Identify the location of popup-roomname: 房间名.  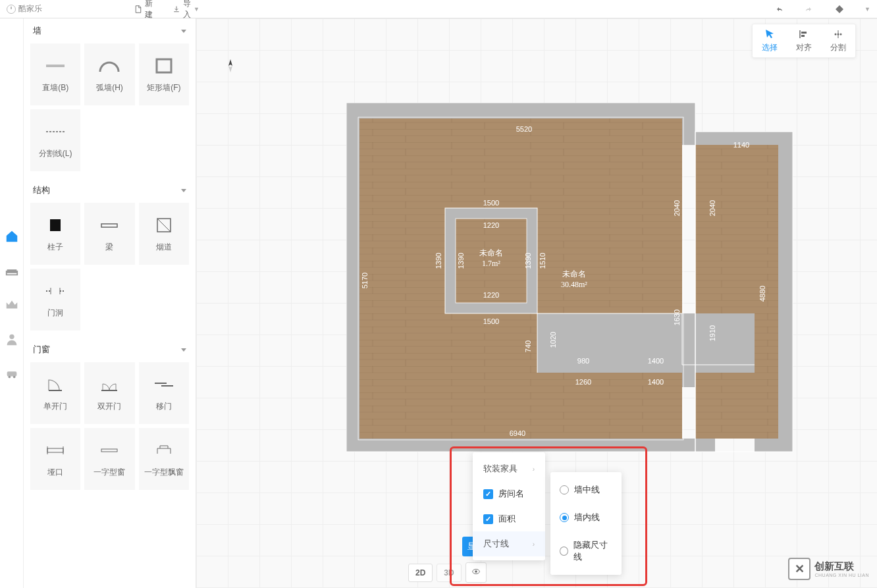
(509, 494).